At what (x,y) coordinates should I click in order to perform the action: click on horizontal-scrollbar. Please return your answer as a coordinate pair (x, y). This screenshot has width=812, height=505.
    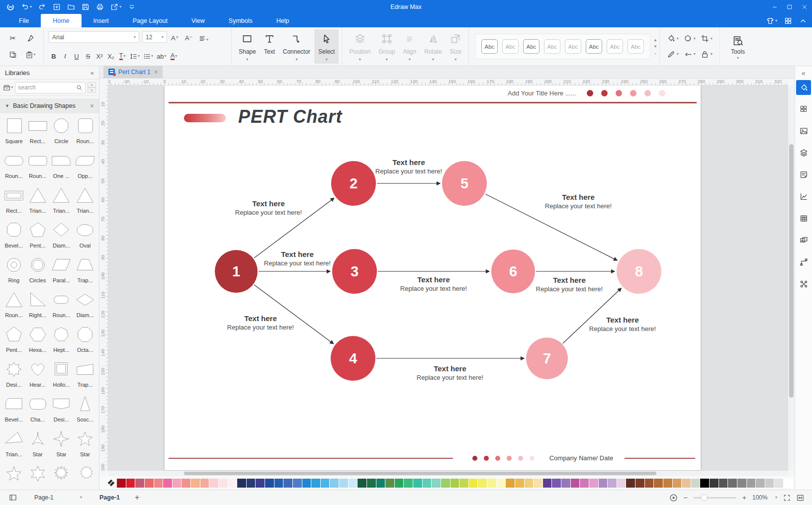
    Looking at the image, I should click on (420, 473).